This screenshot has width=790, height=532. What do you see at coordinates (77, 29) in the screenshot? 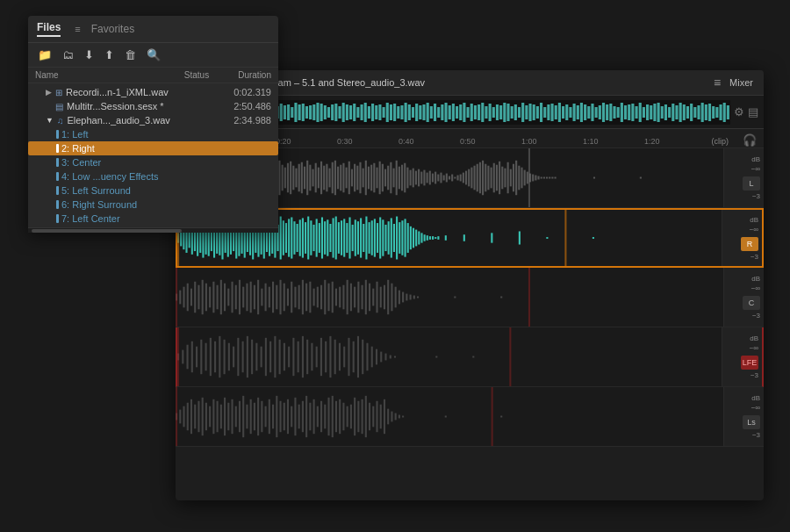
I see `panel-menu-icon: ≡` at bounding box center [77, 29].